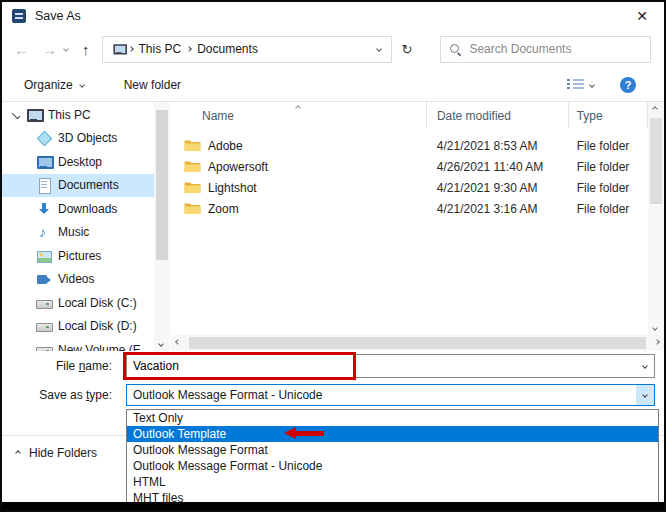 The width and height of the screenshot is (666, 512). Describe the element at coordinates (78, 233) in the screenshot. I see `sidebar-item-music: Music` at that location.